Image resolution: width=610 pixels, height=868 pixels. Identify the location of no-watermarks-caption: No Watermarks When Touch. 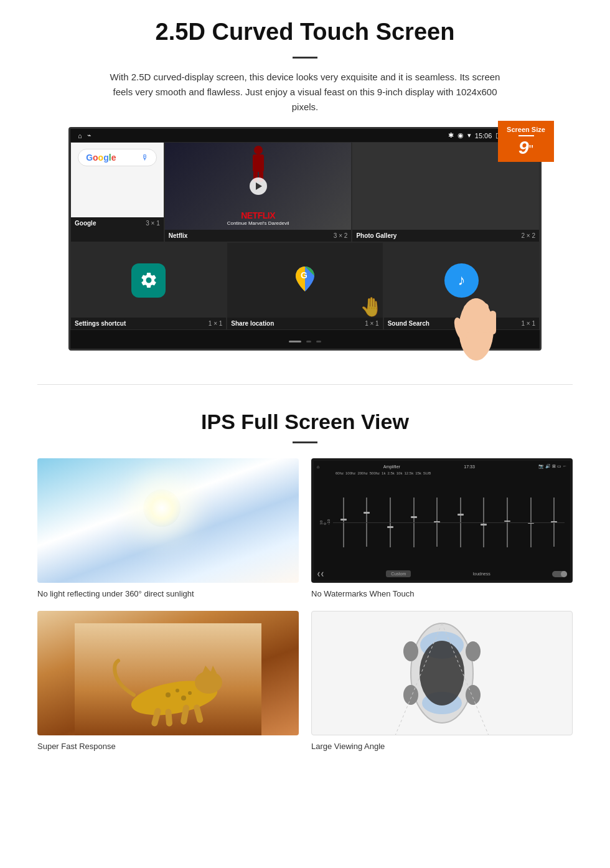
(442, 594).